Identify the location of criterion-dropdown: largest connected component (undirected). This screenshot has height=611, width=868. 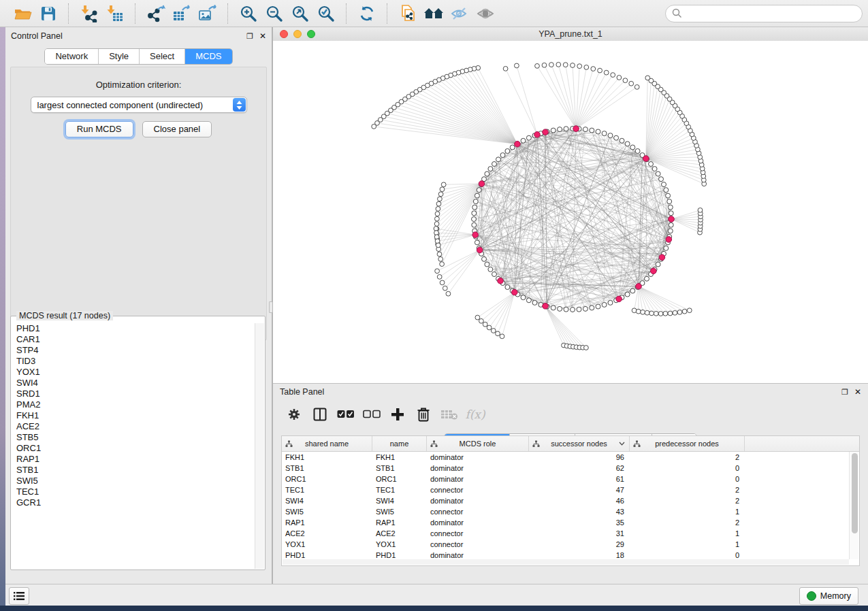
(139, 105).